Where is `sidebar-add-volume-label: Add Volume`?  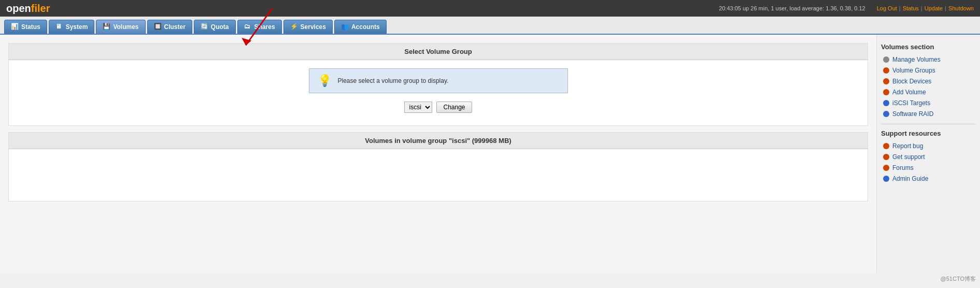
sidebar-add-volume-label: Add Volume is located at coordinates (909, 92).